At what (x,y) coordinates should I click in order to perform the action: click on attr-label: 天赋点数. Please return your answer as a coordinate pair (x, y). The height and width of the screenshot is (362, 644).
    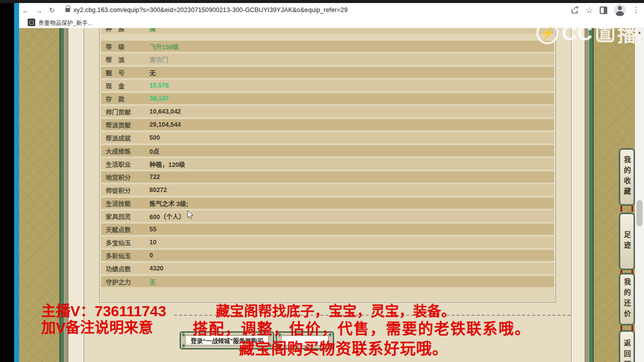
    Looking at the image, I should click on (126, 229).